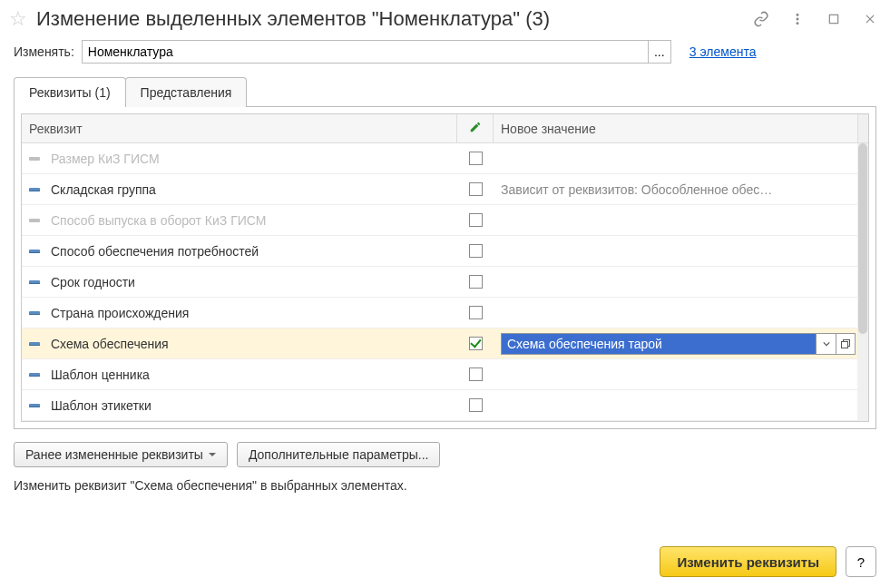 Image resolution: width=890 pixels, height=588 pixels. What do you see at coordinates (18, 19) in the screenshot?
I see `favorite-star-icon: ☆` at bounding box center [18, 19].